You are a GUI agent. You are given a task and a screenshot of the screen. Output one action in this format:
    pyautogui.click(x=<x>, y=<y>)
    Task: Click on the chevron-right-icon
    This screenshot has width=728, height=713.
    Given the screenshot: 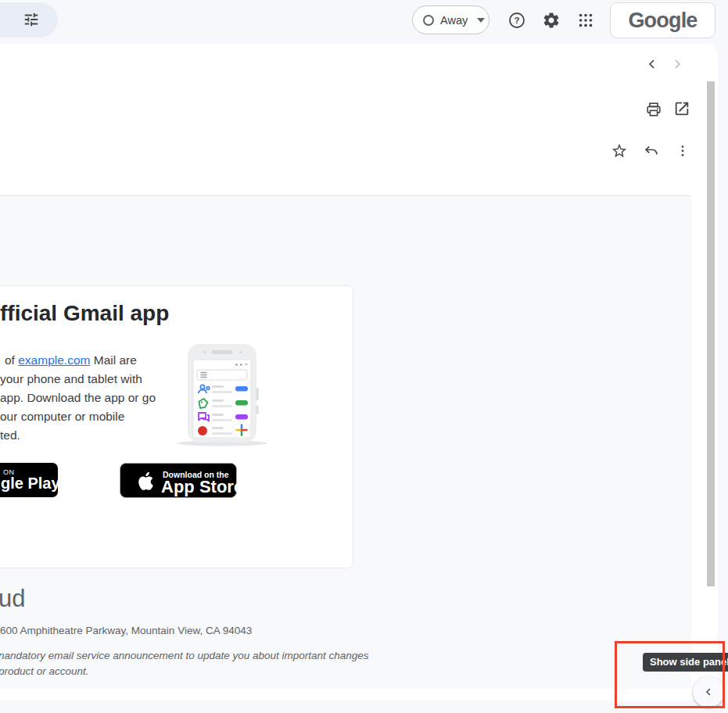 What is the action you would take?
    pyautogui.click(x=677, y=64)
    